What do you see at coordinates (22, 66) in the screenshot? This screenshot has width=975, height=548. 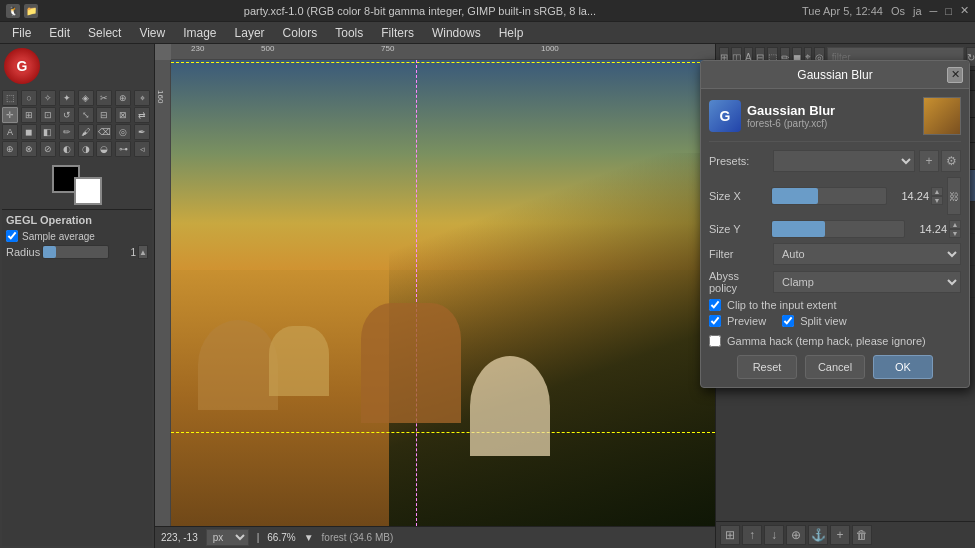 I see `gimp-logo: G` at bounding box center [22, 66].